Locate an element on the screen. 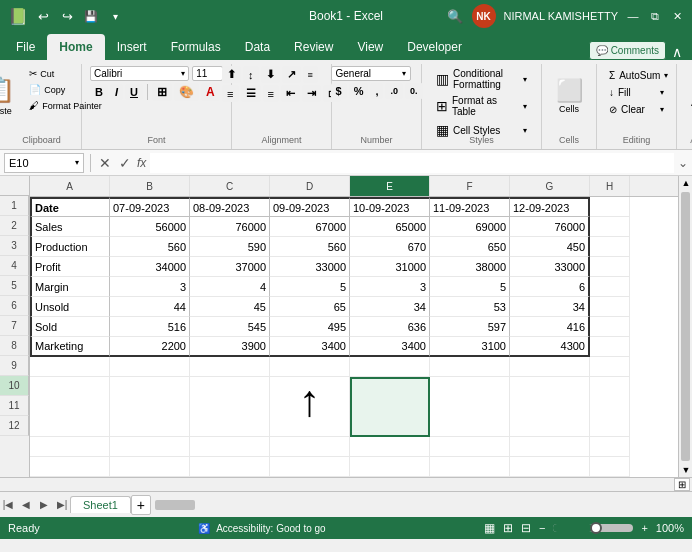 This screenshot has height=552, width=692. cell-D4: 33000 is located at coordinates (310, 267).